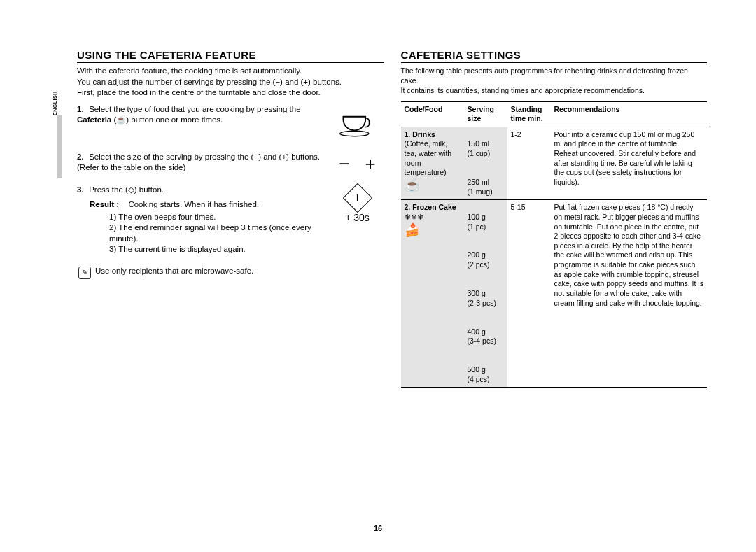 The image size is (756, 552). I want to click on code-desc: (Coffee, milk, tea, water with room temp…, so click(428, 158).